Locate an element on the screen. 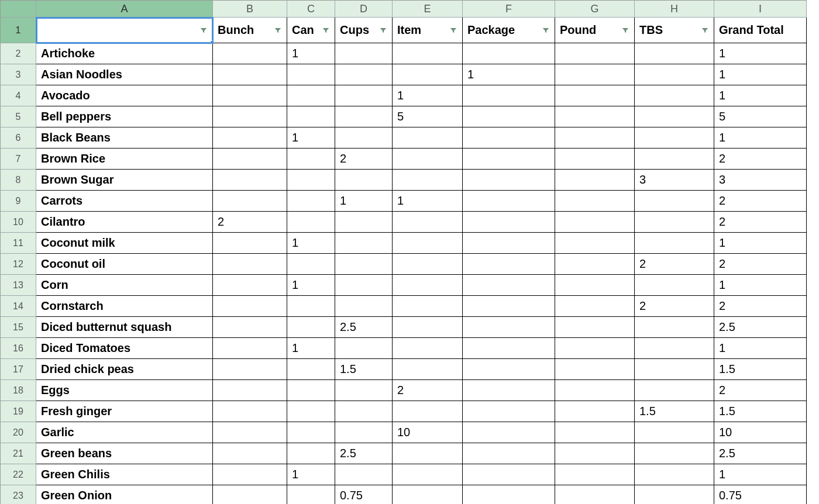 The width and height of the screenshot is (819, 504). cell-D9: 1 is located at coordinates (364, 201).